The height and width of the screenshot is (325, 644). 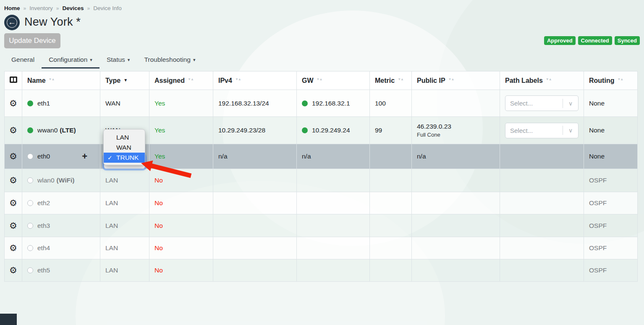 What do you see at coordinates (611, 103) in the screenshot?
I see `routing-cell: None` at bounding box center [611, 103].